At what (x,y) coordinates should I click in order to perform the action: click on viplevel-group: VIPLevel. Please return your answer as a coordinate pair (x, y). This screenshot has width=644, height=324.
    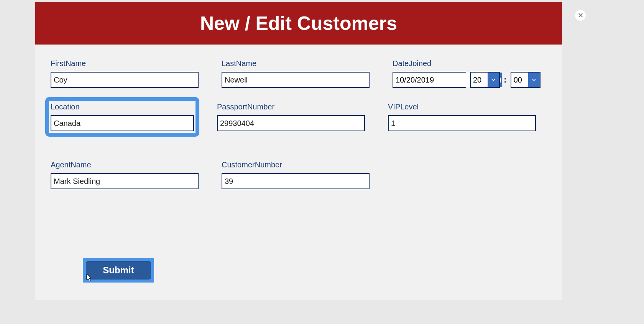
    Looking at the image, I should click on (462, 124).